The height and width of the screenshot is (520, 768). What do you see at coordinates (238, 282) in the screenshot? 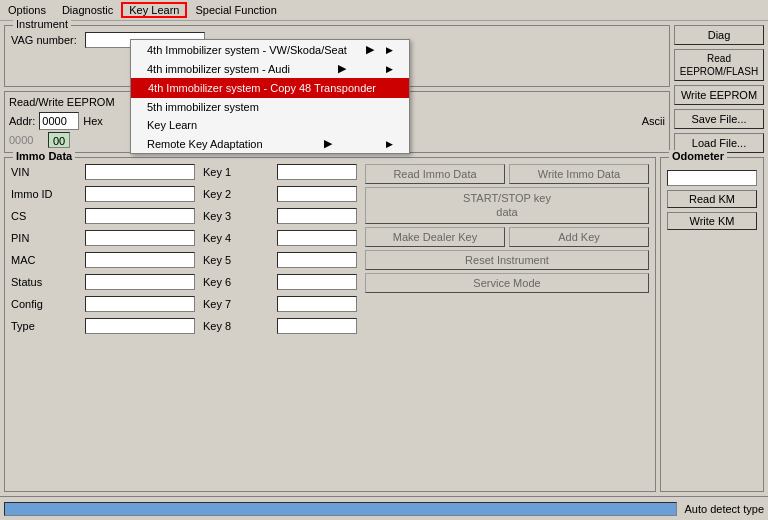
I see `key6-label: Key 6` at bounding box center [238, 282].